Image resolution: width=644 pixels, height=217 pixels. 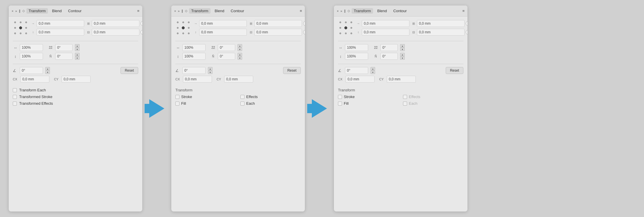 I want to click on h-skew-up-2: ▲, so click(x=240, y=46).